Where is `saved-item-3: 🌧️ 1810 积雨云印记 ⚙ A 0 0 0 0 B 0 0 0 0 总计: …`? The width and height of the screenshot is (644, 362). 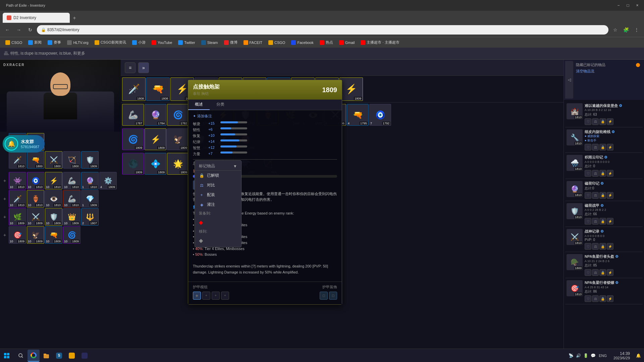 saved-item-3: 🌧️ 1810 积雨云印记 ⚙ A 0 0 0 0 B 0 0 0 0 总计: … is located at coordinates (604, 166).